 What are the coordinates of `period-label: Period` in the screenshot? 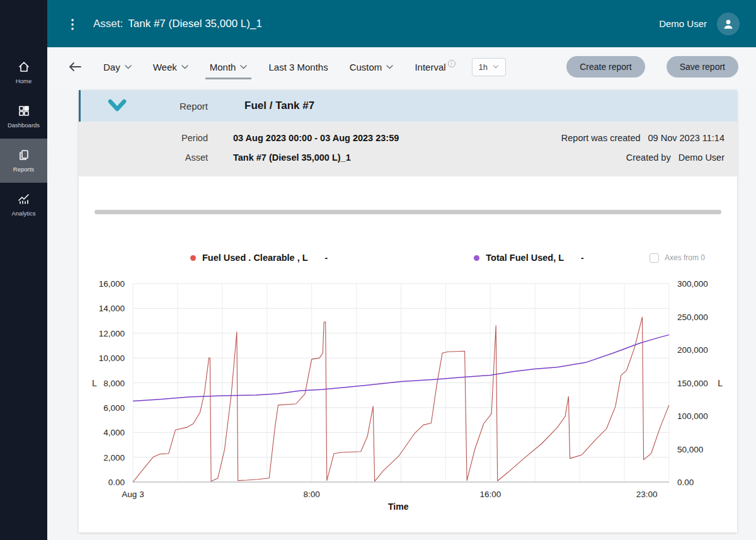 It's located at (150, 139).